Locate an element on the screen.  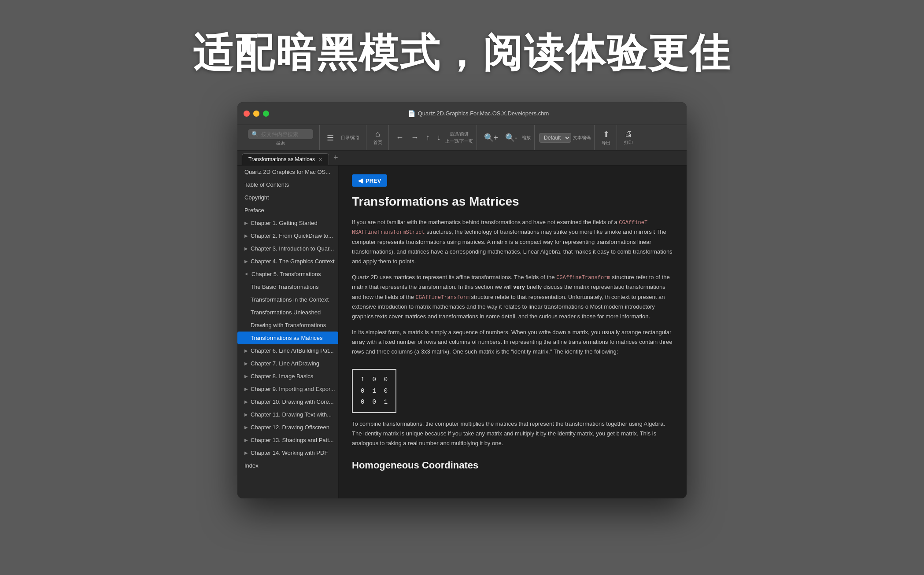
search-group: 🔍 搜索 is located at coordinates (281, 137).